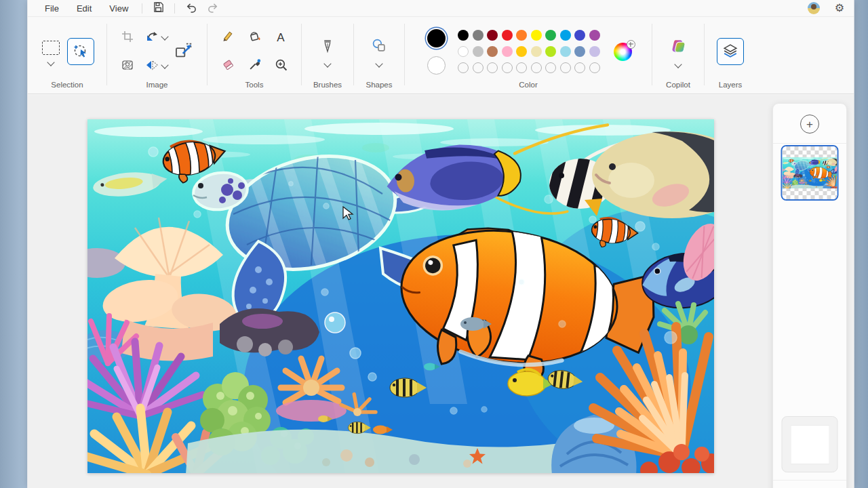  I want to click on background-layer-thumbnail, so click(810, 445).